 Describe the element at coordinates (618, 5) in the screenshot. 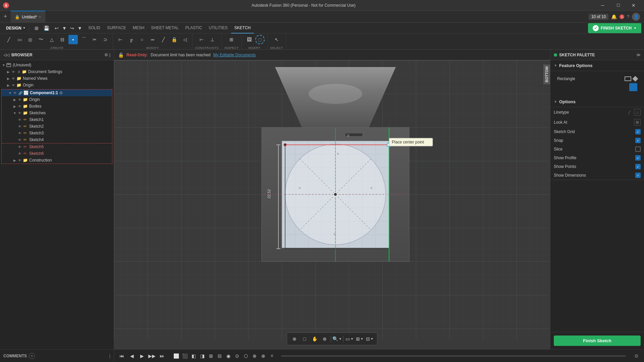

I see `window-controls: ─ ☐ ✕` at that location.